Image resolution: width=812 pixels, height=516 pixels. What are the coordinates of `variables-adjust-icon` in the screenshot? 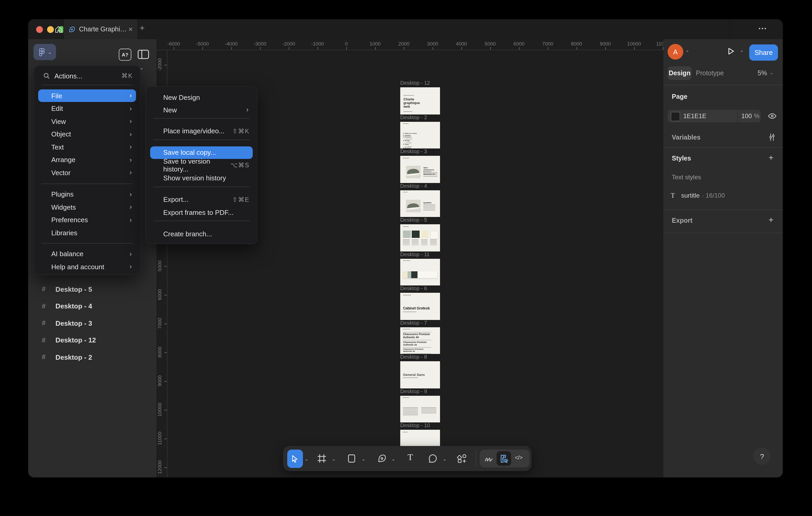 It's located at (772, 137).